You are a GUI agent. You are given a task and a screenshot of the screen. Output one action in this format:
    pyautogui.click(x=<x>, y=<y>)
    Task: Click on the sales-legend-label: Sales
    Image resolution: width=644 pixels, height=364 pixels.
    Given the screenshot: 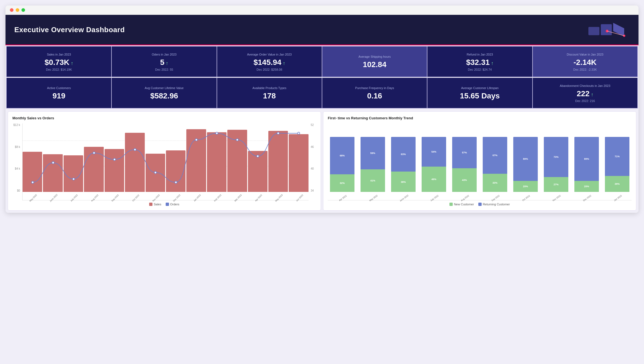 What is the action you would take?
    pyautogui.click(x=157, y=204)
    